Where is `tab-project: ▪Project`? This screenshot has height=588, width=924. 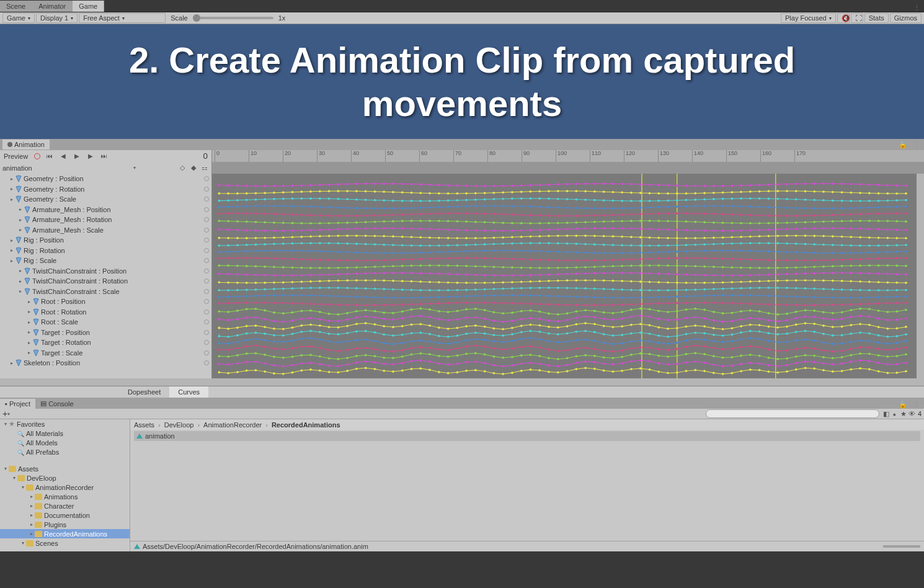
tab-project: ▪Project is located at coordinates (17, 404).